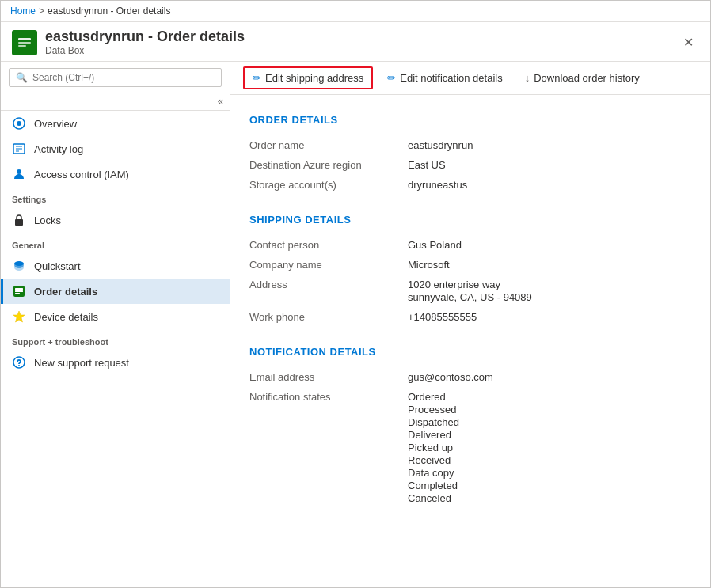 The width and height of the screenshot is (711, 588). Describe the element at coordinates (451, 78) in the screenshot. I see `edit-notification-label: Edit notification details` at that location.